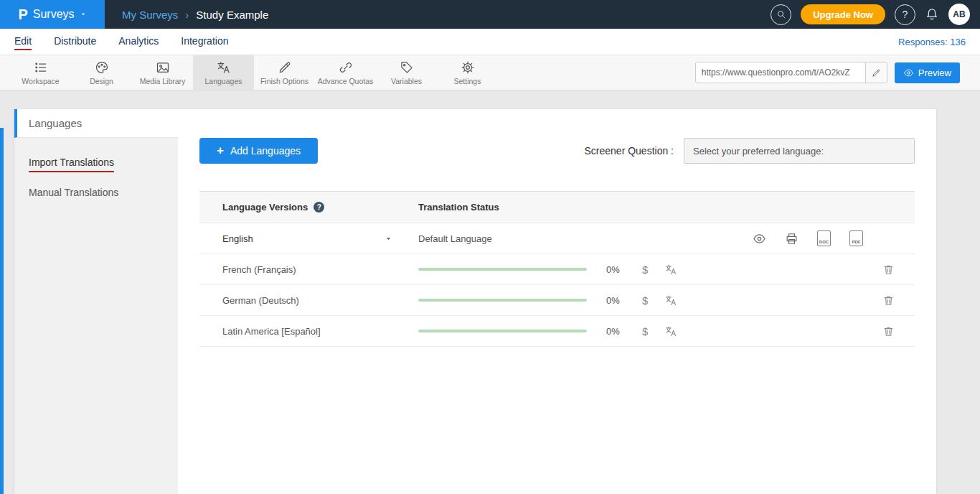  Describe the element at coordinates (468, 73) in the screenshot. I see `toolbar-item-settings: Settings` at that location.